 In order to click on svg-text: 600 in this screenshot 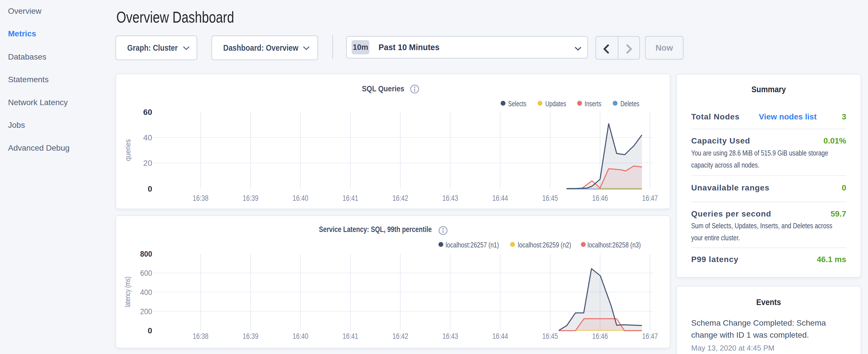, I will do `click(146, 273)`.